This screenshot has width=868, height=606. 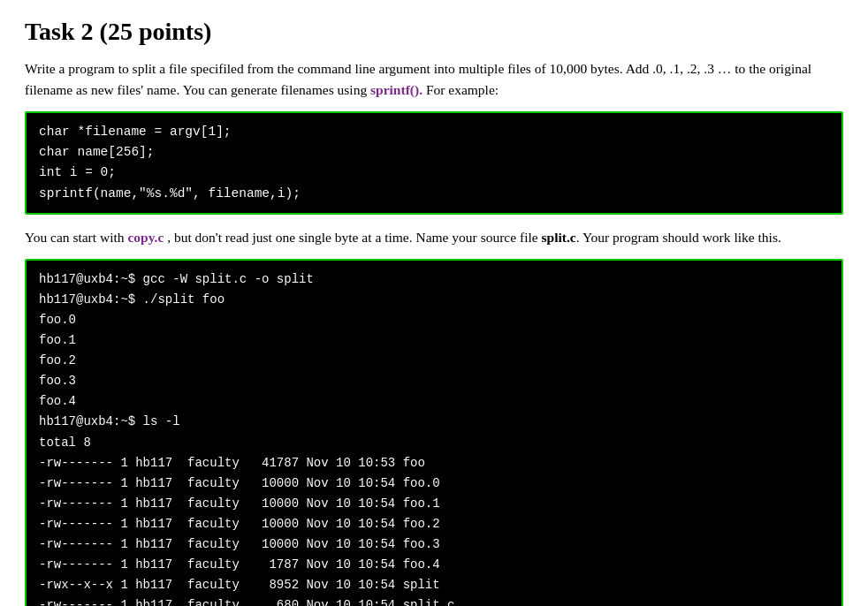 I want to click on description-text-5: . Your program should work like this., so click(x=679, y=237).